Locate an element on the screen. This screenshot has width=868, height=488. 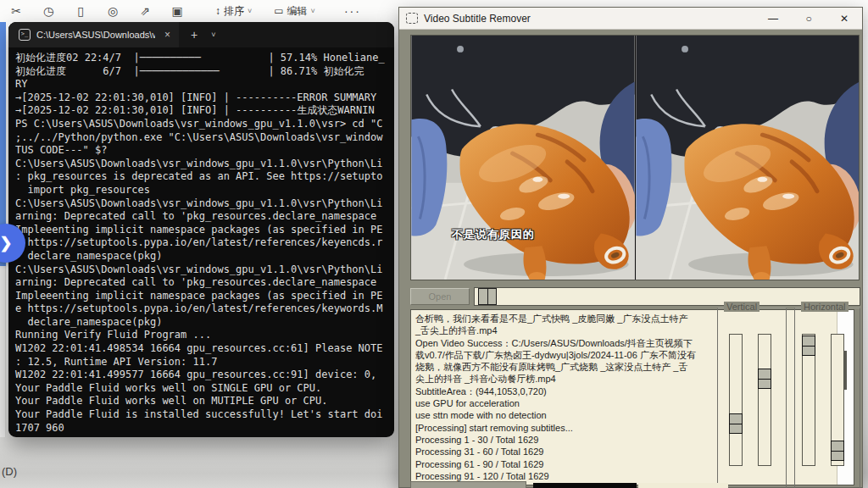
terminal-line: import pkg_resources is located at coordinates (202, 191).